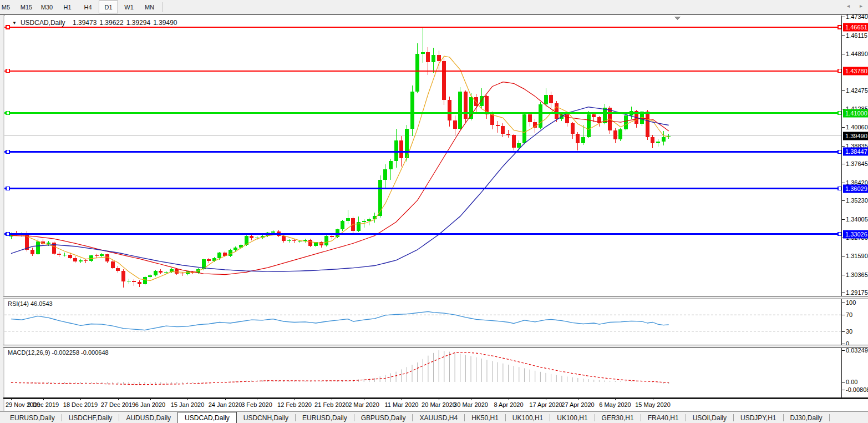  I want to click on price-badge: 1.36029, so click(855, 189).